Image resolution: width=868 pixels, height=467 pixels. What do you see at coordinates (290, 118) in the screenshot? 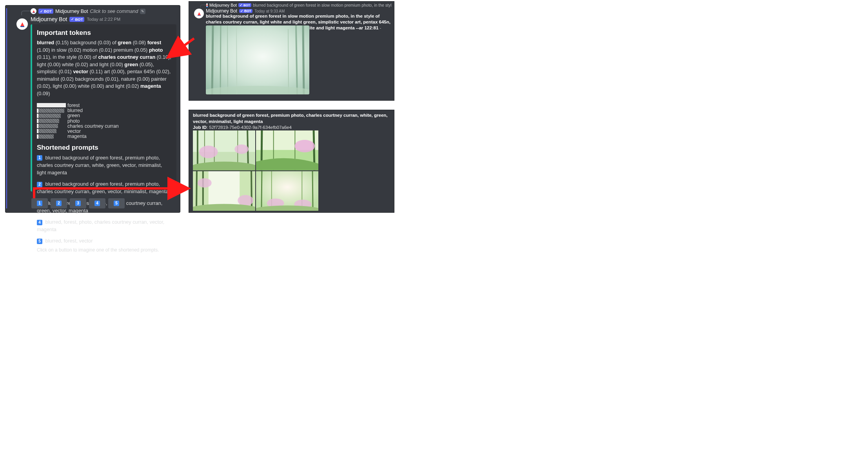
I see `prompt-text: blurred background of green forest, prem…` at bounding box center [290, 118].